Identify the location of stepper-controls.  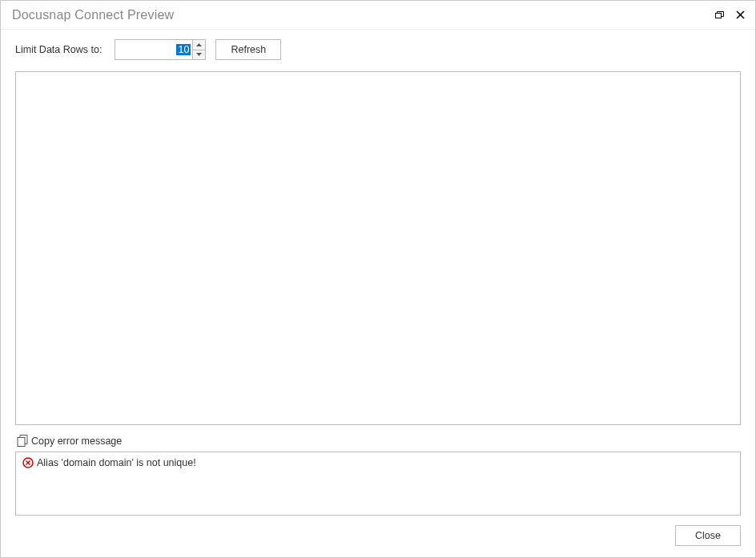
(199, 50).